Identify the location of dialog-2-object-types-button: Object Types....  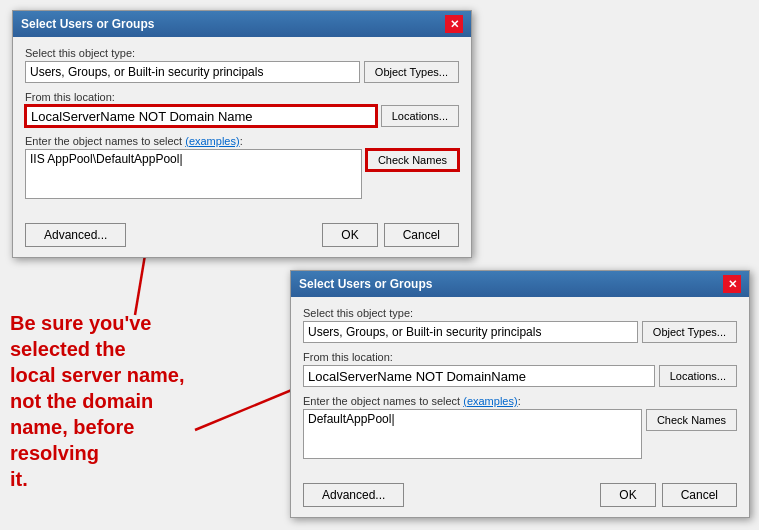
(690, 332).